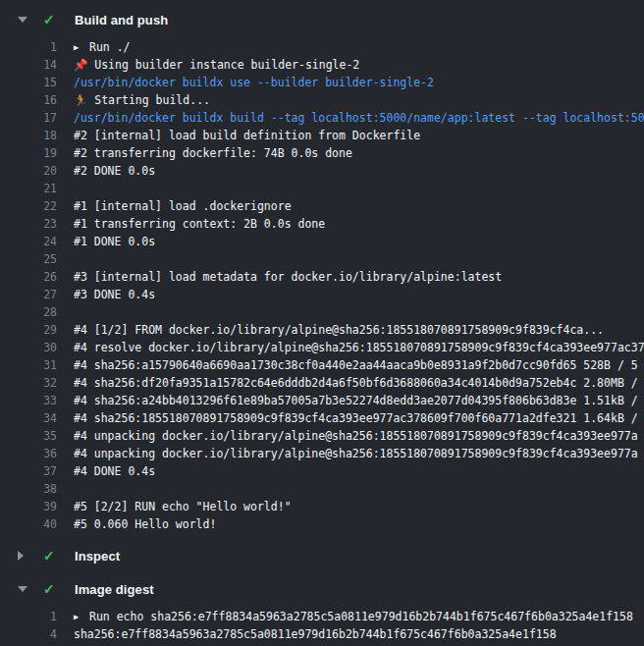  What do you see at coordinates (145, 524) in the screenshot?
I see `line-text: #5 0.060 Hello world!` at bounding box center [145, 524].